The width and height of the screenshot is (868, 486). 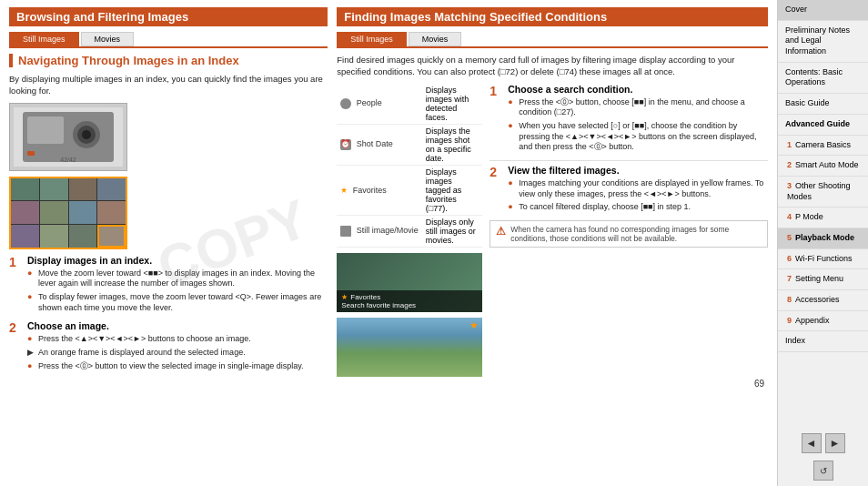 I want to click on sidebar-item-ch9: 9Appendix, so click(x=823, y=322).